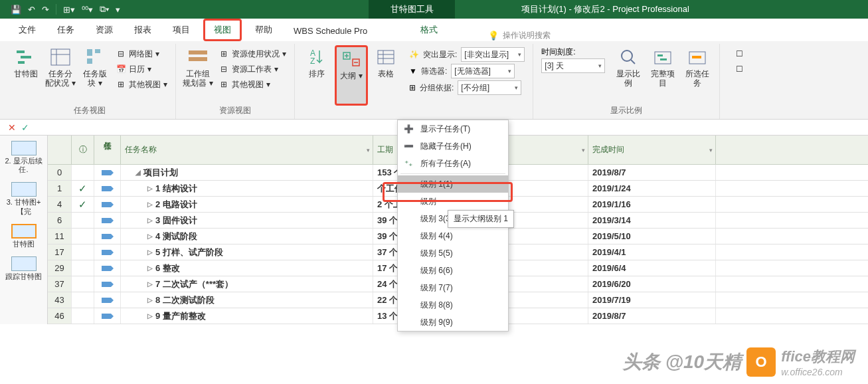  I want to click on tab-task: 任务, so click(66, 30).